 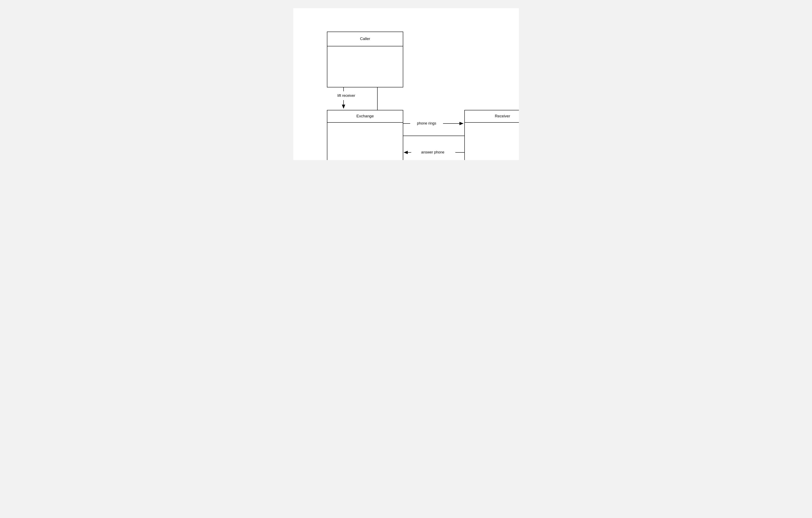 What do you see at coordinates (502, 116) in the screenshot?
I see `node-receiver-title: Receiver` at bounding box center [502, 116].